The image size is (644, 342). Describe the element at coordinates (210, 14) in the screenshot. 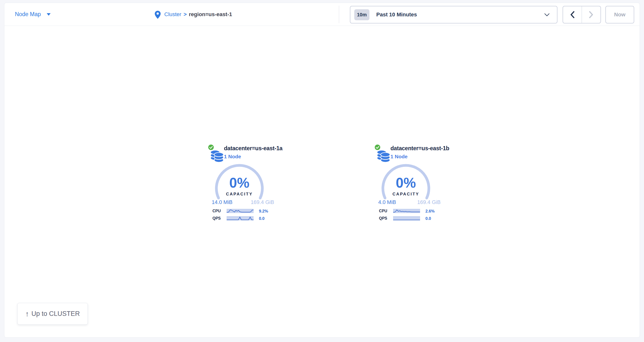

I see `breadcrumb-current: region=us-east-1` at that location.